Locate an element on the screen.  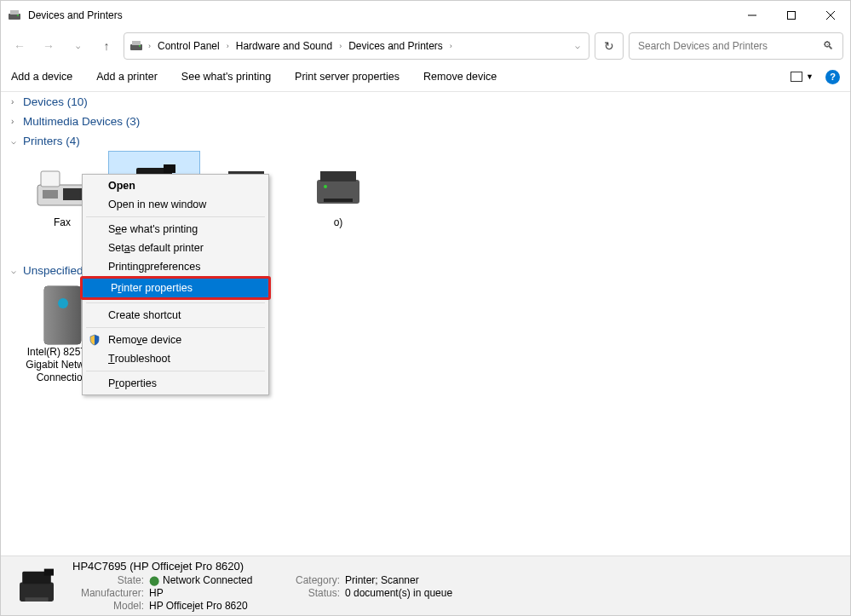
details-category-label: Category: is located at coordinates (315, 580).